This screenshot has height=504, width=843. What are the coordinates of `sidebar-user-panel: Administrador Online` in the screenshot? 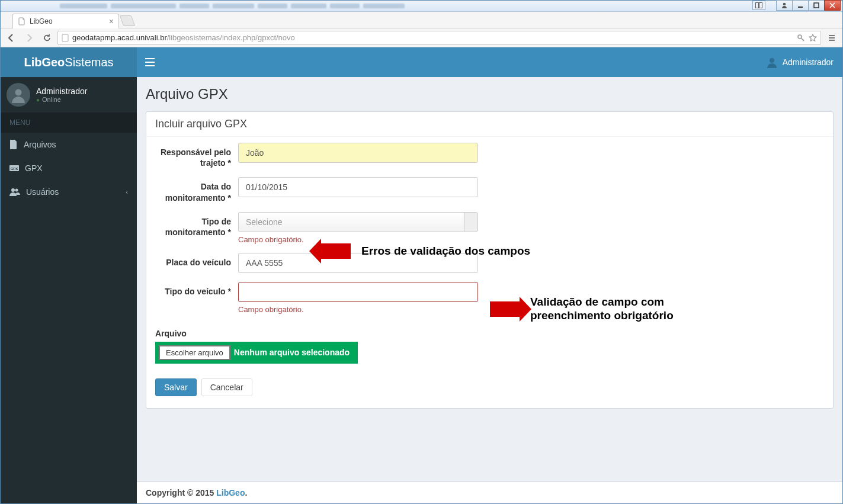 It's located at (69, 95).